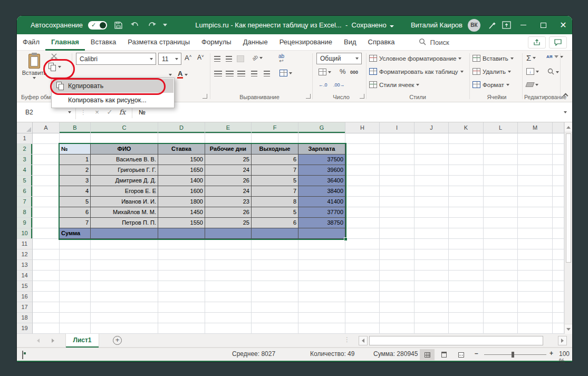  I want to click on grid-cell: Иванов И. И., so click(124, 202).